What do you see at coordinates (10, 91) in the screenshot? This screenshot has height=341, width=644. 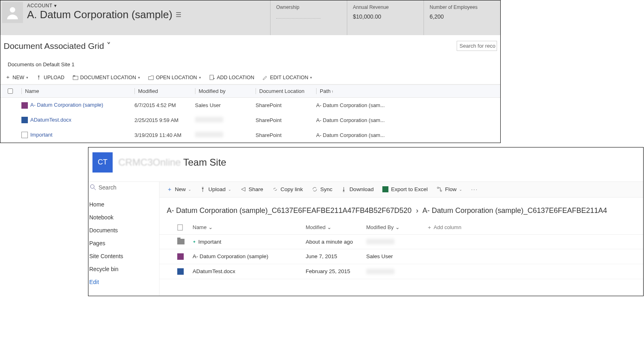 I see `select-all-checkbox` at bounding box center [10, 91].